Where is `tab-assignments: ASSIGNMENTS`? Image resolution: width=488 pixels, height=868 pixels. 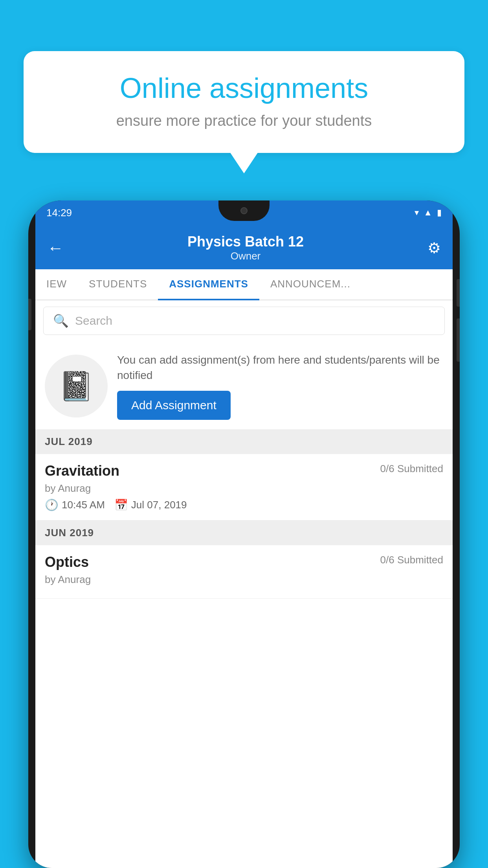
tab-assignments: ASSIGNMENTS is located at coordinates (209, 285).